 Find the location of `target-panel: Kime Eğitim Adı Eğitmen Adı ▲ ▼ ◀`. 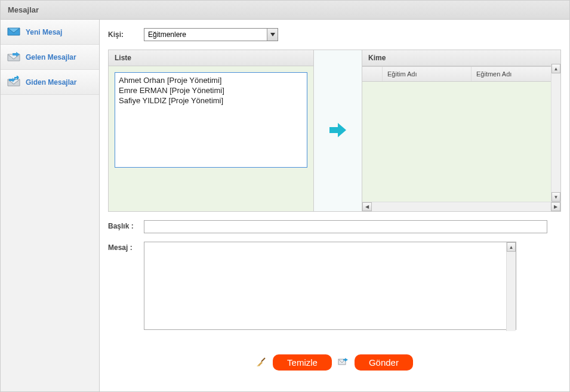

target-panel: Kime Eğitim Adı Eğitmen Adı ▲ ▼ ◀ is located at coordinates (461, 131).